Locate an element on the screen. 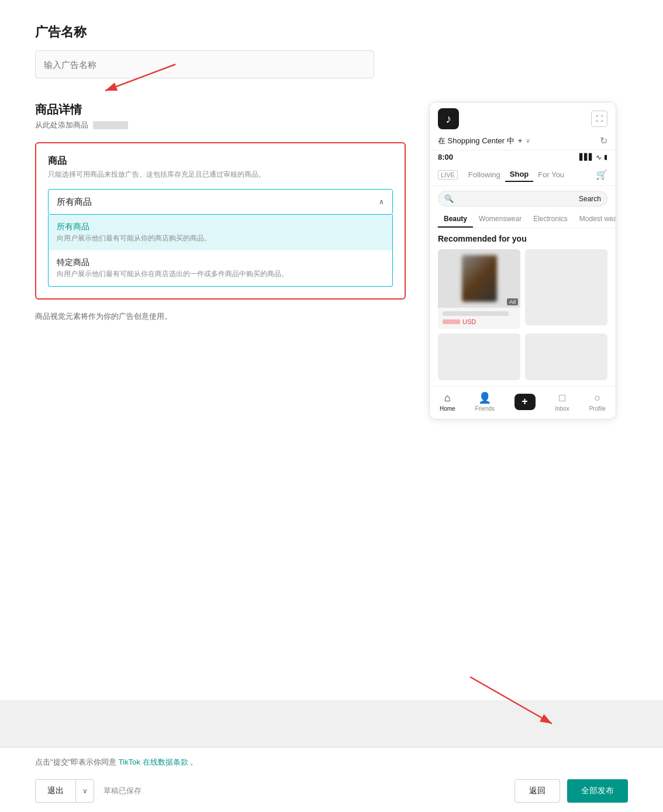 The height and width of the screenshot is (812, 663). exit-button-group: 退出 ∨ 草稿已保存 is located at coordinates (88, 791).